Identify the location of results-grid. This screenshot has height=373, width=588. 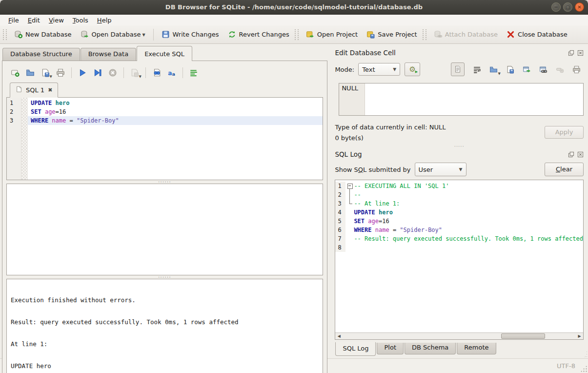
(165, 229).